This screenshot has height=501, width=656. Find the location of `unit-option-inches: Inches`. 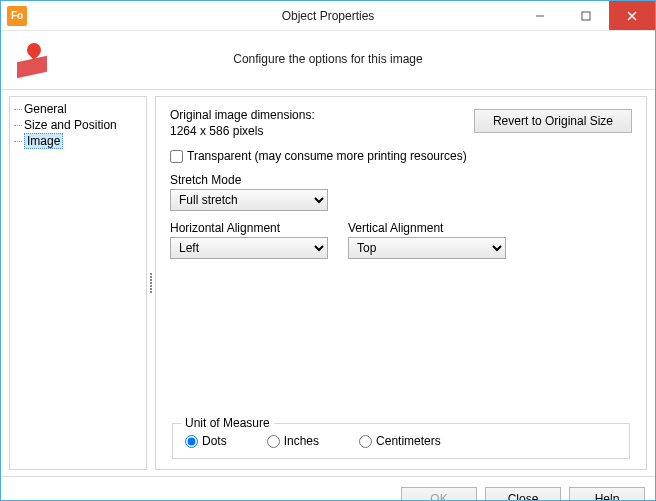

unit-option-inches: Inches is located at coordinates (293, 441).